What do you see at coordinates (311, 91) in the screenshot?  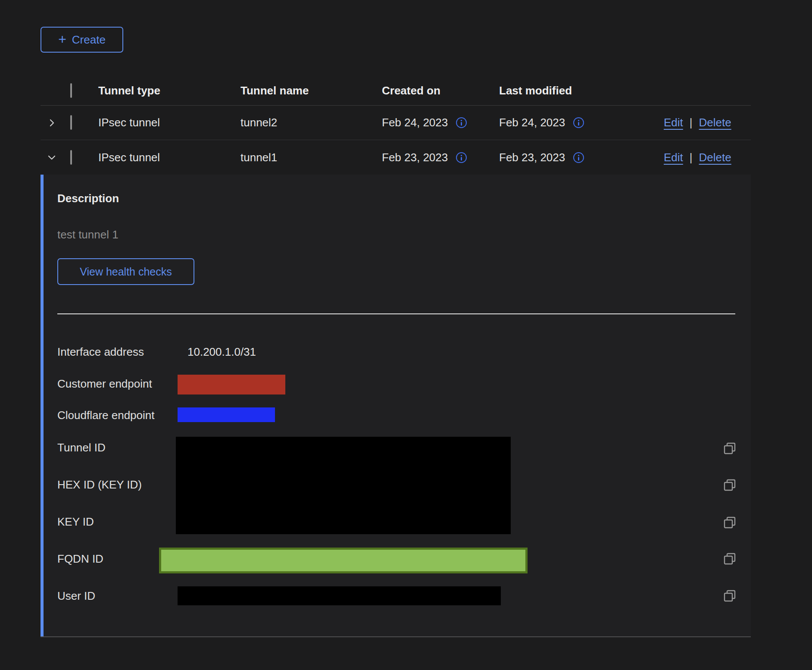 I see `col-header-tunnel-name: Tunnel name` at bounding box center [311, 91].